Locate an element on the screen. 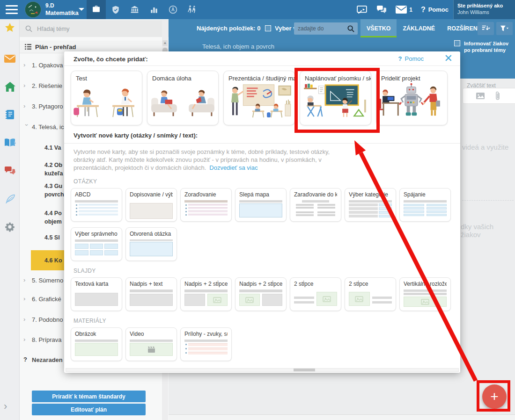 The height and width of the screenshot is (420, 515). abcd-preview is located at coordinates (96, 210).